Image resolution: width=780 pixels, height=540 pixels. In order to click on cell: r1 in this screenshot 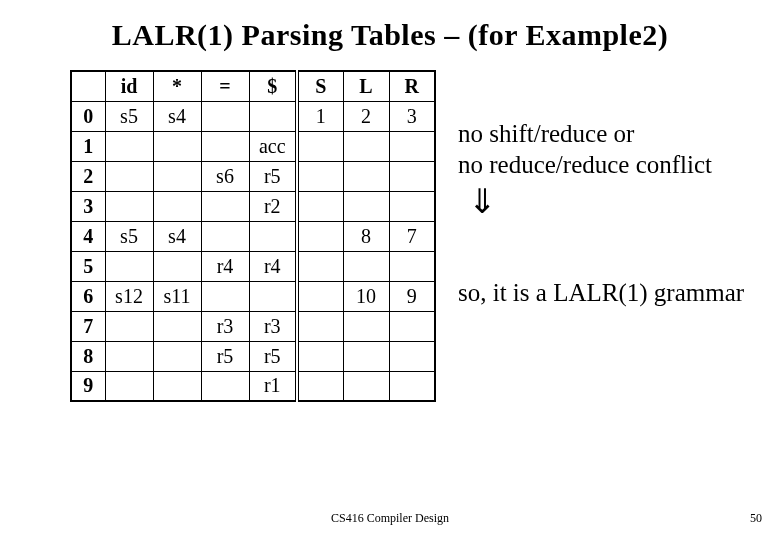, I will do `click(273, 386)`.